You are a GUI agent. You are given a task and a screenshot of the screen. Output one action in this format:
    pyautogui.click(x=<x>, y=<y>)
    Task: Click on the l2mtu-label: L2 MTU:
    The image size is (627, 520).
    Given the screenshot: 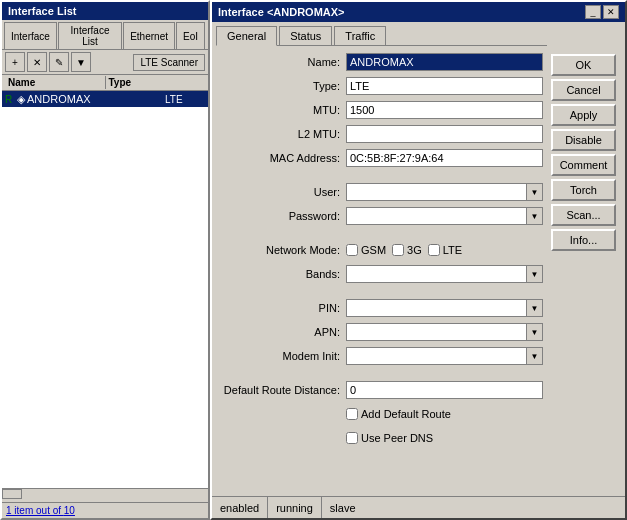 What is the action you would take?
    pyautogui.click(x=281, y=134)
    